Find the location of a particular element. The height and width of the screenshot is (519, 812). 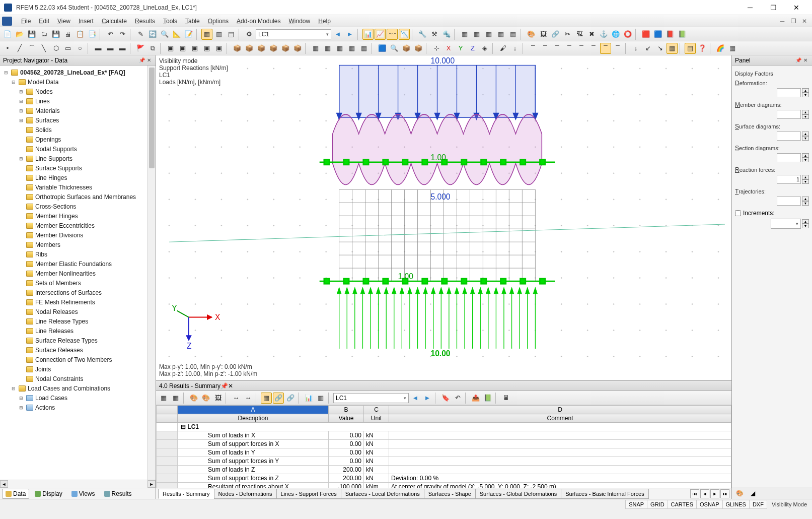

nav-tab-results: Results is located at coordinates (118, 494).